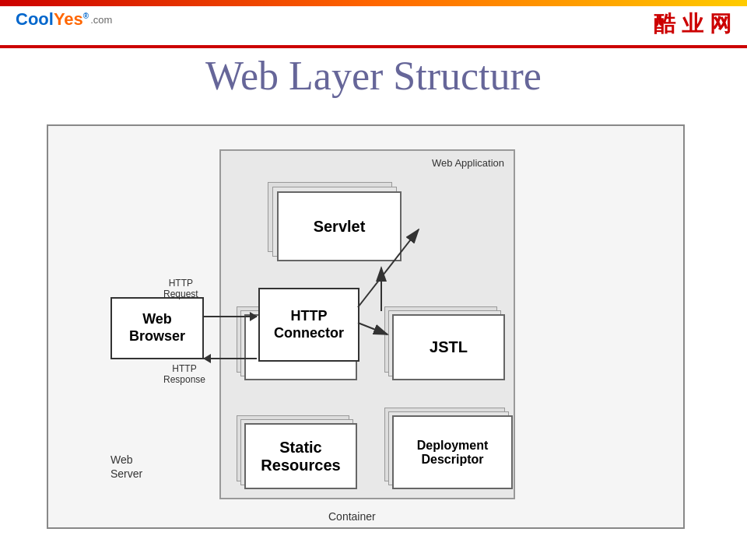 The height and width of the screenshot is (560, 747). I want to click on web-server-label: Web Server, so click(126, 467).